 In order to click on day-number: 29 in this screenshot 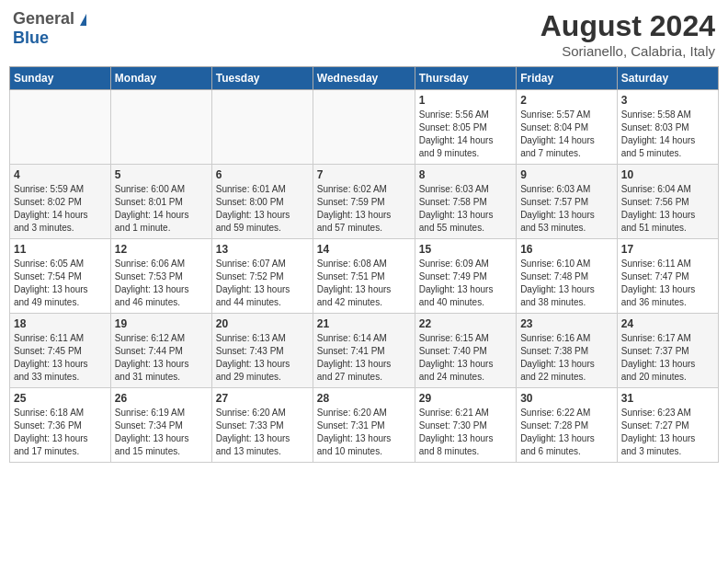, I will do `click(465, 398)`.